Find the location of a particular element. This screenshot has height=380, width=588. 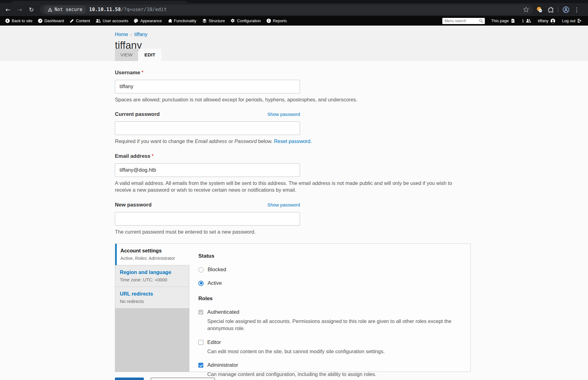

editor-checkbox is located at coordinates (201, 342).